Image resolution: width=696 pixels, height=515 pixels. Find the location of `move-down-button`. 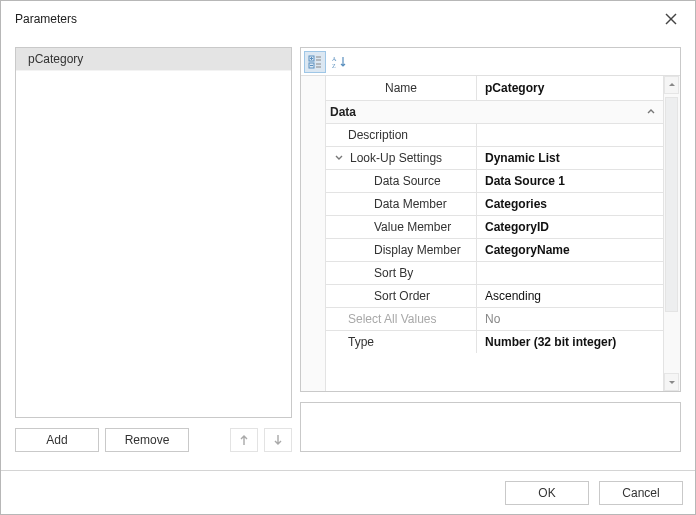

move-down-button is located at coordinates (278, 440).